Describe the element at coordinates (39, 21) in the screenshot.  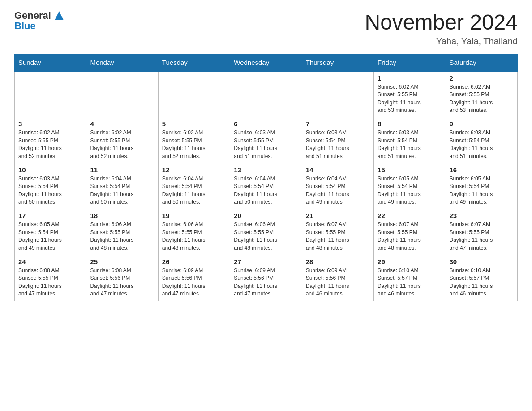
I see `logo: General Blue` at that location.